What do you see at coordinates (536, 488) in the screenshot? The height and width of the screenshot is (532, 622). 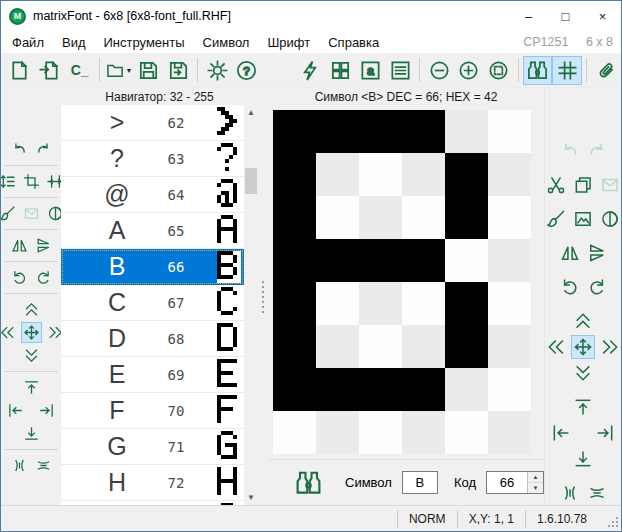 I see `code-decrement-button: ▼` at bounding box center [536, 488].